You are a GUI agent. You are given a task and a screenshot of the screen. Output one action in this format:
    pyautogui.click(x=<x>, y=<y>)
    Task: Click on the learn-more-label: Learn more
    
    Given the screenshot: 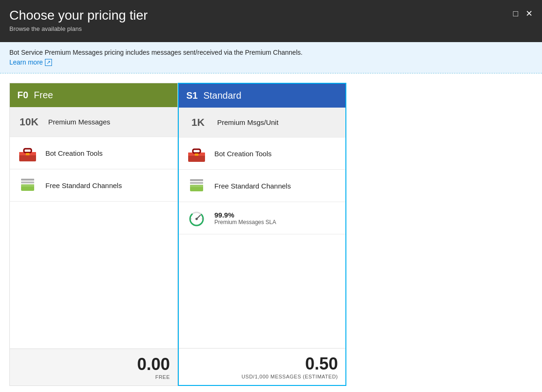 What is the action you would take?
    pyautogui.click(x=26, y=63)
    